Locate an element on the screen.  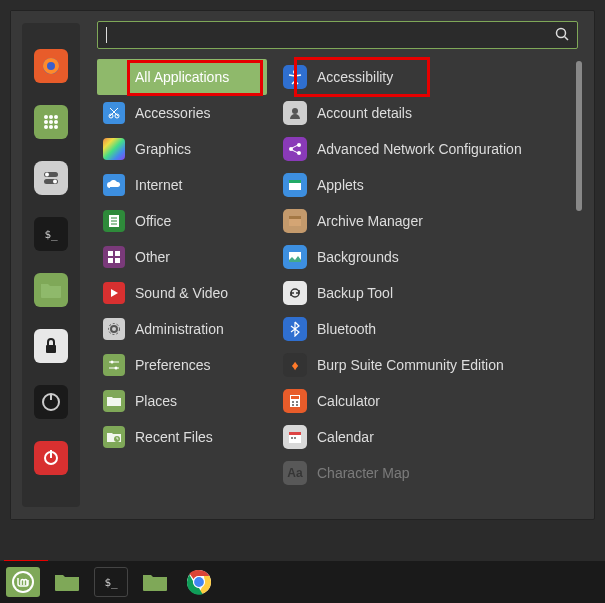
search-input-wrapper is located at coordinates (338, 35).